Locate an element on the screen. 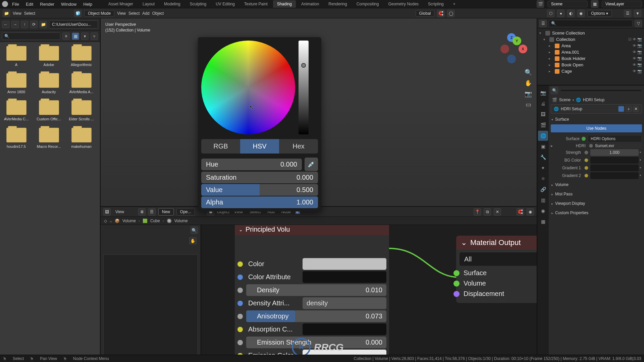 This screenshot has width=644, height=362. shading-matprev-icon: ◐ is located at coordinates (571, 13).